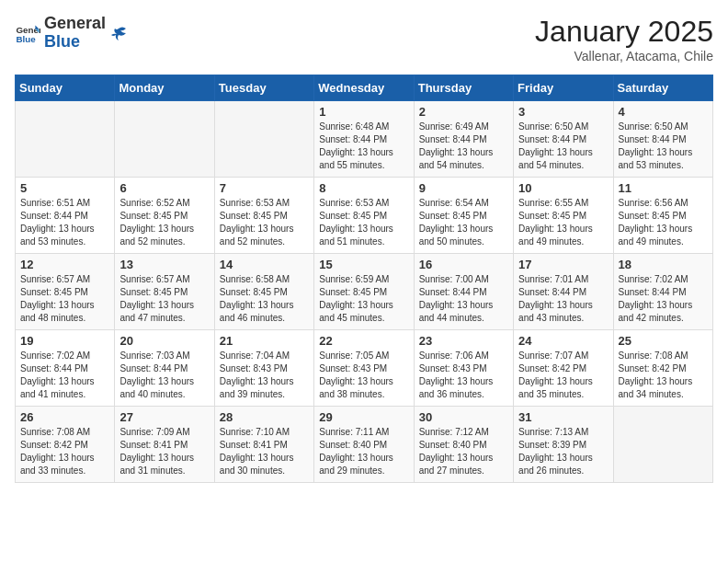 This screenshot has width=728, height=563. What do you see at coordinates (164, 265) in the screenshot?
I see `day-number: 13` at bounding box center [164, 265].